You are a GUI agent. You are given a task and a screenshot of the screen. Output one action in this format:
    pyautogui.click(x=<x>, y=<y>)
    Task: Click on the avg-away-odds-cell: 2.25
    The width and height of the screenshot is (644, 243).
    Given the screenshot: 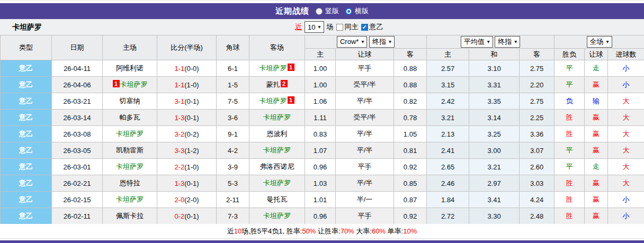 What is the action you would take?
    pyautogui.click(x=537, y=118)
    